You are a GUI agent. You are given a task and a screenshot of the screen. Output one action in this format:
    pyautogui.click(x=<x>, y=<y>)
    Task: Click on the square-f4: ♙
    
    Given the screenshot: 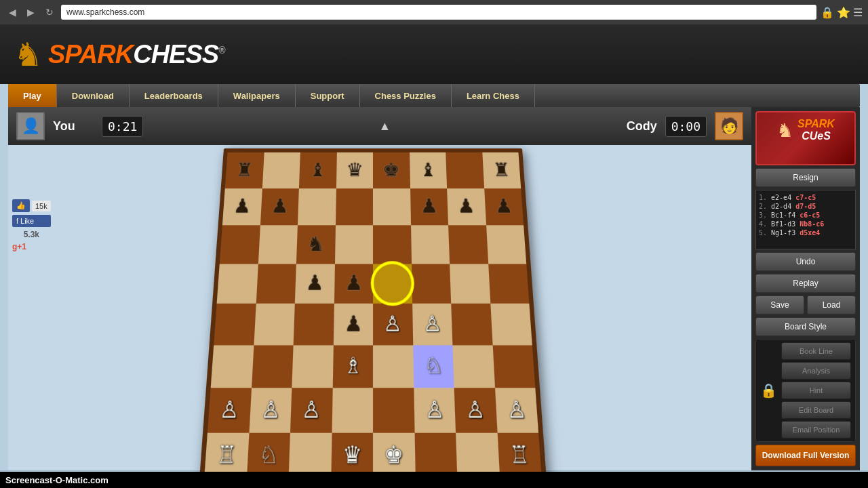 What is the action you would take?
    pyautogui.click(x=433, y=324)
    